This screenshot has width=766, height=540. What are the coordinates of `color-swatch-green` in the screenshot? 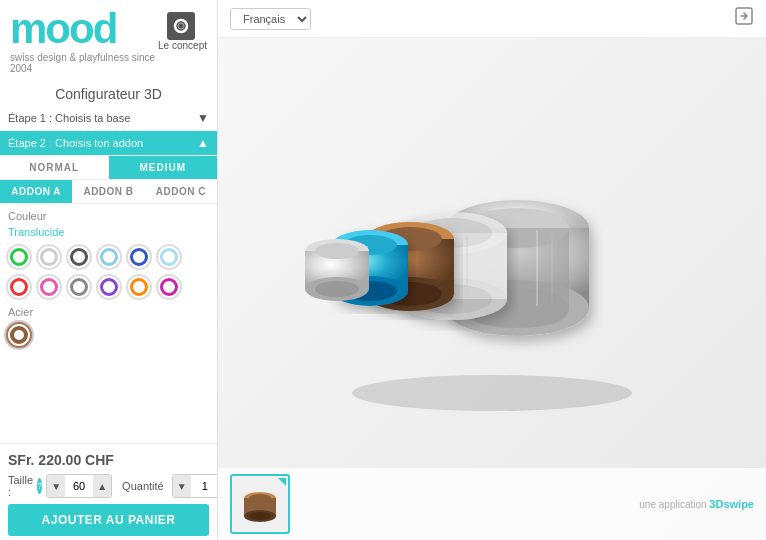 It's located at (19, 257).